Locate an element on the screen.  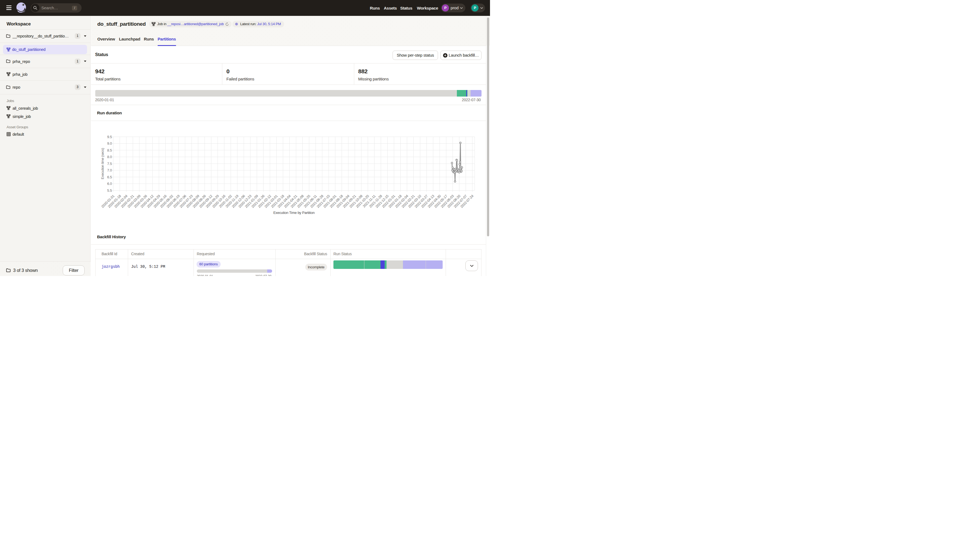
svg-text: 8.0 is located at coordinates (110, 157).